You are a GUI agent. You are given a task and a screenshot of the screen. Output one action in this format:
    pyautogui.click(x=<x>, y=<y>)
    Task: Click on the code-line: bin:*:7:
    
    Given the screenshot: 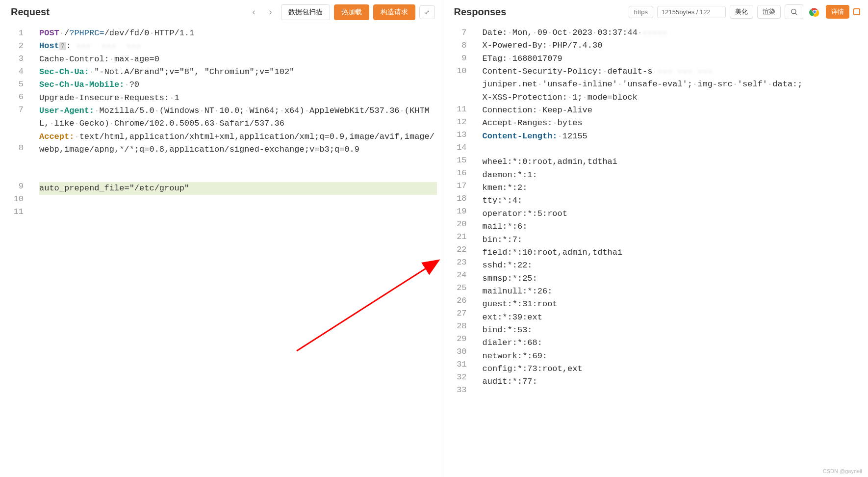 What is the action you would take?
    pyautogui.click(x=672, y=240)
    